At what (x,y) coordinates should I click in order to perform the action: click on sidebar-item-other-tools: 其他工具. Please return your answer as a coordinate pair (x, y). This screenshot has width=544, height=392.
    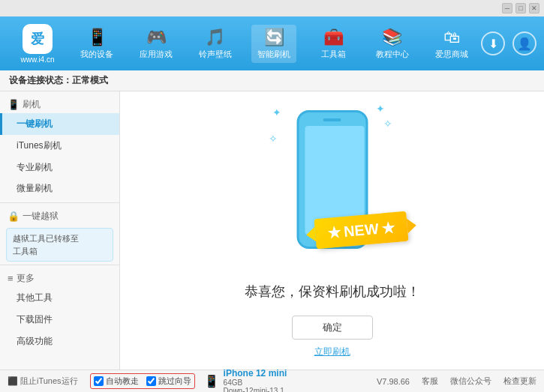
    Looking at the image, I should click on (60, 298).